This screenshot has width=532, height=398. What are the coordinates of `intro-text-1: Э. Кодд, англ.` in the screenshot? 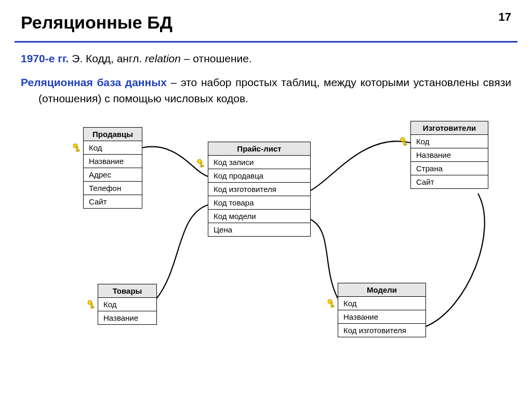 It's located at (107, 58).